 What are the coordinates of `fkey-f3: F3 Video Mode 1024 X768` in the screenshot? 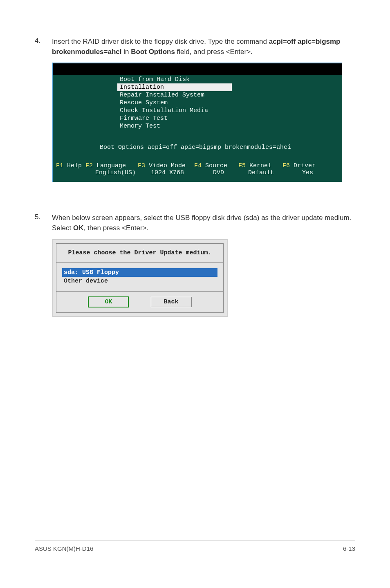 It's located at (166, 169).